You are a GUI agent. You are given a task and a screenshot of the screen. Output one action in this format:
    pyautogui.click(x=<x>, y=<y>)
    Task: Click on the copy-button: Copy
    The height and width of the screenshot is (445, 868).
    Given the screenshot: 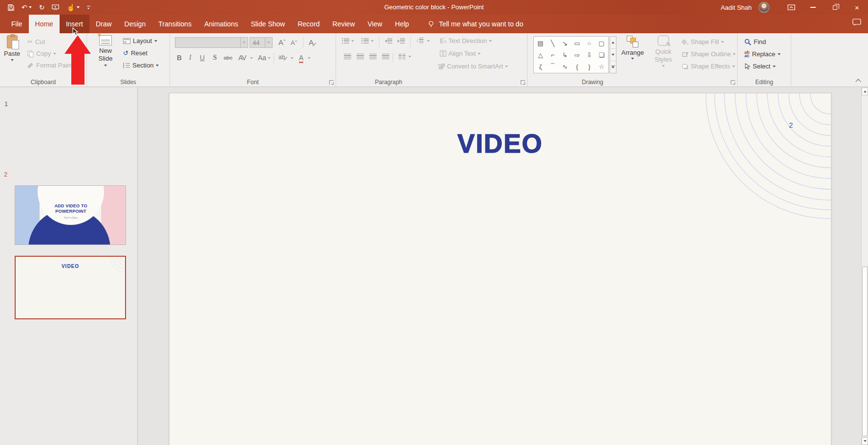 What is the action you would take?
    pyautogui.click(x=42, y=54)
    